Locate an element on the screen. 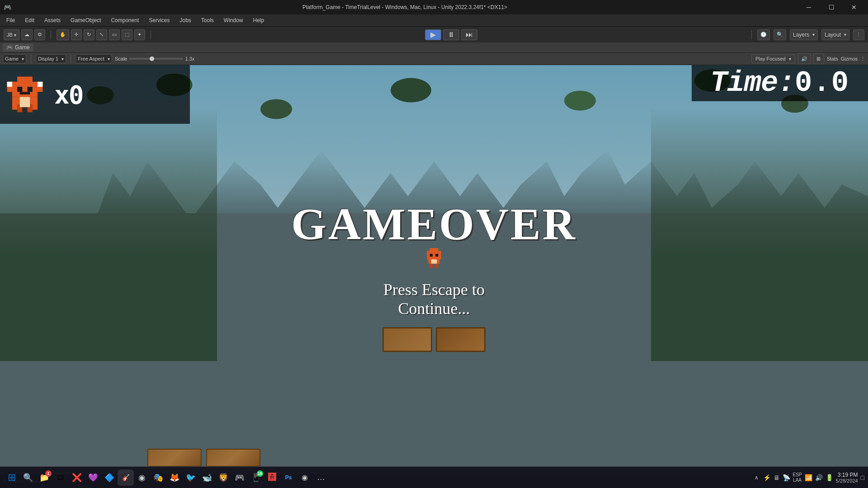 The height and width of the screenshot is (488, 868). minimize-button: ─ is located at coordinates (809, 7).